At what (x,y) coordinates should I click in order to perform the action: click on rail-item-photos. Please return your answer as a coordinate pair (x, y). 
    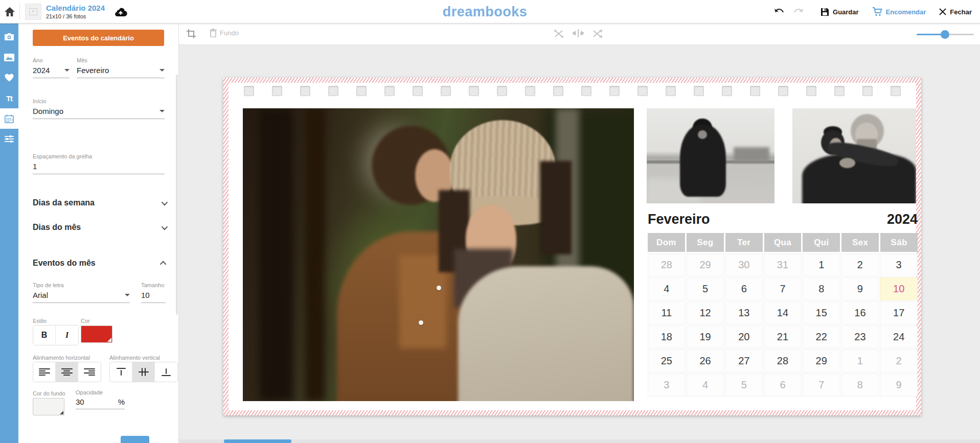
    Looking at the image, I should click on (9, 37).